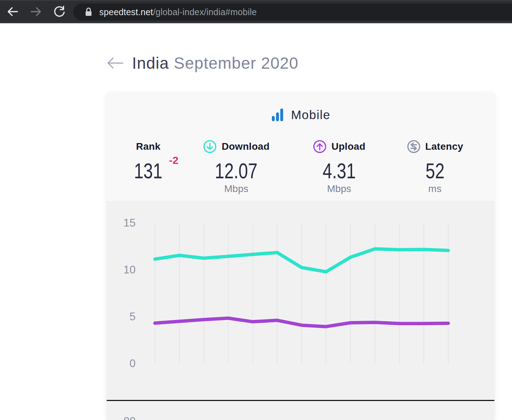 This screenshot has height=420, width=512. What do you see at coordinates (203, 63) in the screenshot?
I see `page-title-row: India September 2020` at bounding box center [203, 63].